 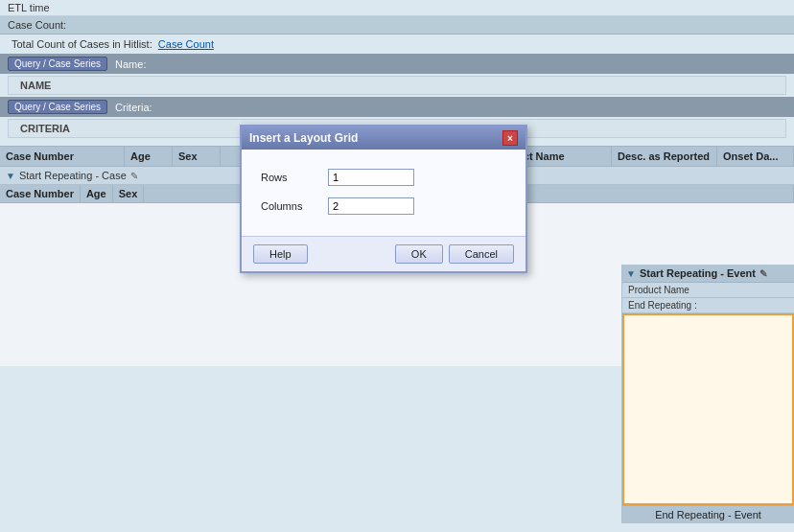 What do you see at coordinates (384, 177) in the screenshot?
I see `rows-field: Rows` at bounding box center [384, 177].